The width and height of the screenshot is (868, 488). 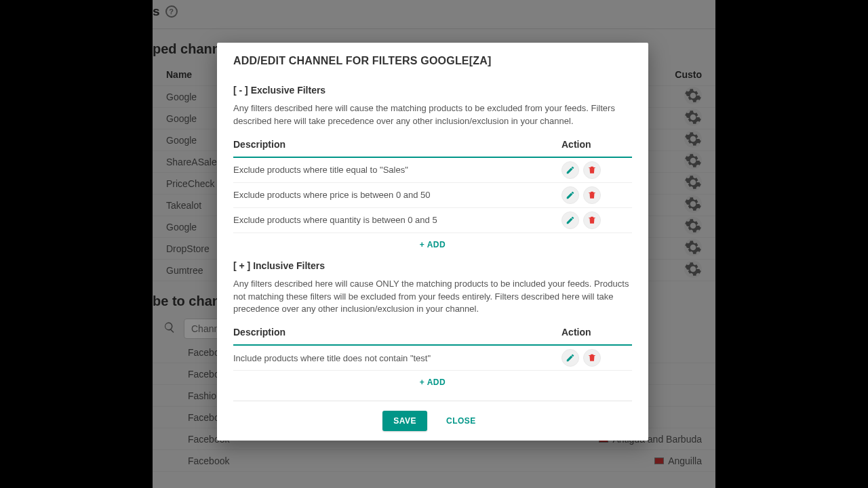 I want to click on filter-description: Exclude products where quantity is betwe…, so click(x=397, y=220).